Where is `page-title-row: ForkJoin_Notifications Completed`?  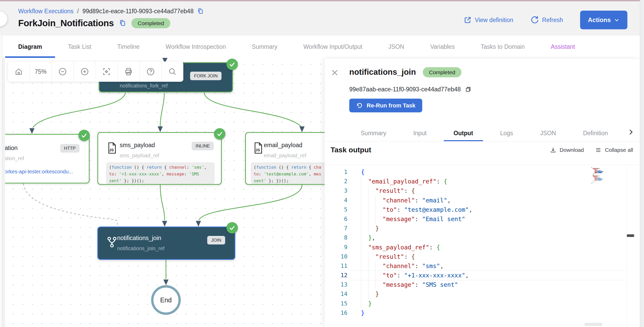
page-title-row: ForkJoin_Notifications Completed is located at coordinates (94, 23).